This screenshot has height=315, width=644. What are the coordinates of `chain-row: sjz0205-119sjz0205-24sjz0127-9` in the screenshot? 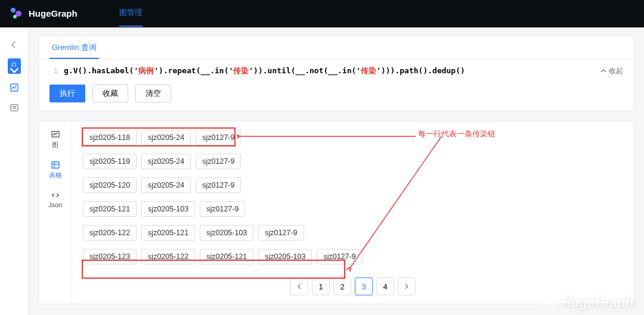 It's located at (353, 161).